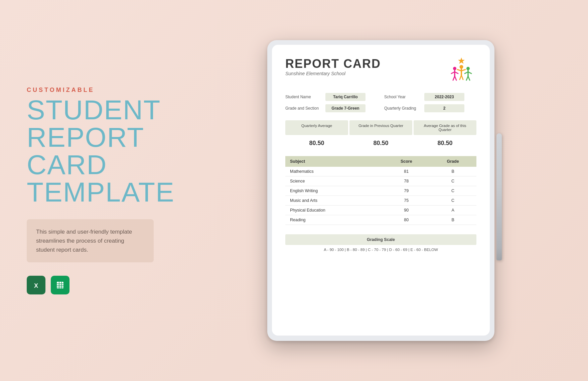  I want to click on col-grade-header: Grade, so click(453, 161).